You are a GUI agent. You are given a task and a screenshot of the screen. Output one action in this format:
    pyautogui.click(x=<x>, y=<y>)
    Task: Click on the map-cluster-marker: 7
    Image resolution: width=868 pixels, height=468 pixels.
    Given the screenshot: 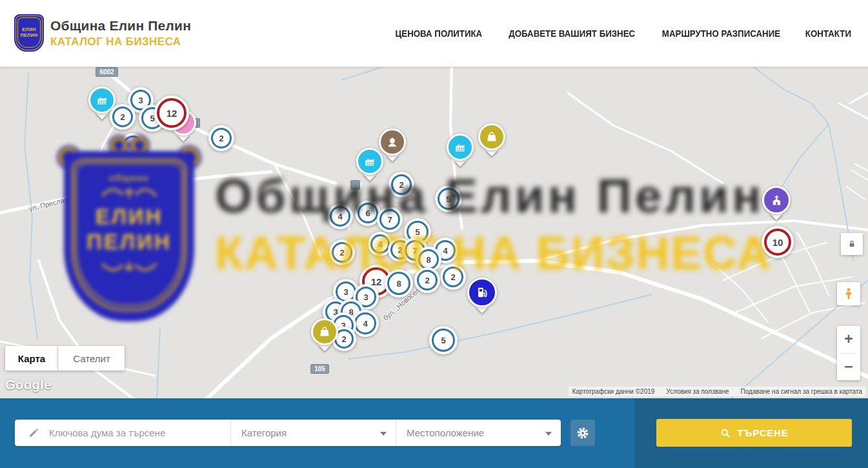 What is the action you would take?
    pyautogui.click(x=390, y=219)
    